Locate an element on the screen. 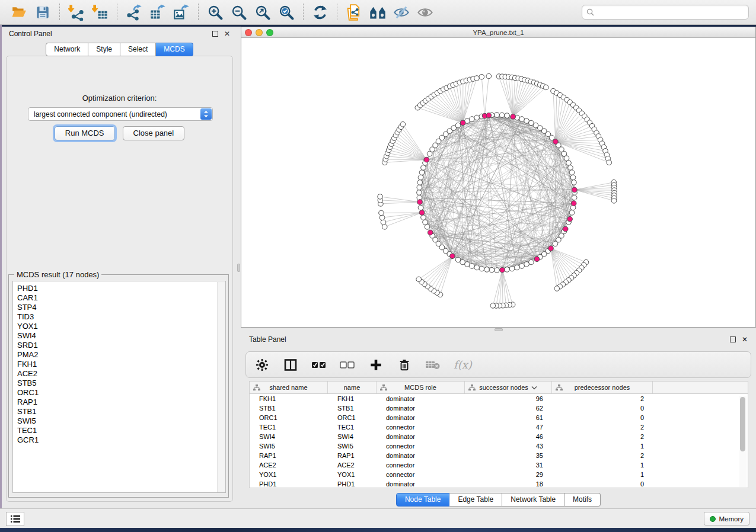 The height and width of the screenshot is (532, 756). mcds-result-item: PHD1 is located at coordinates (121, 289).